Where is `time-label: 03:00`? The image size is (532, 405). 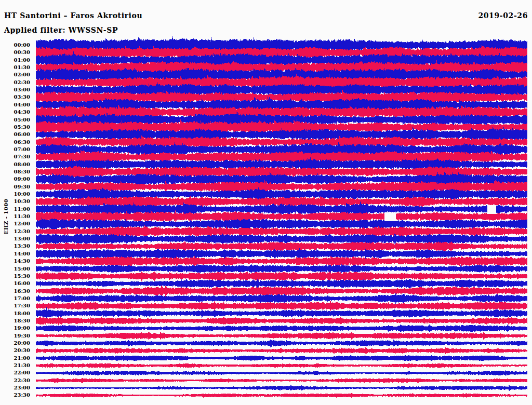 time-label: 03:00 is located at coordinates (15, 90).